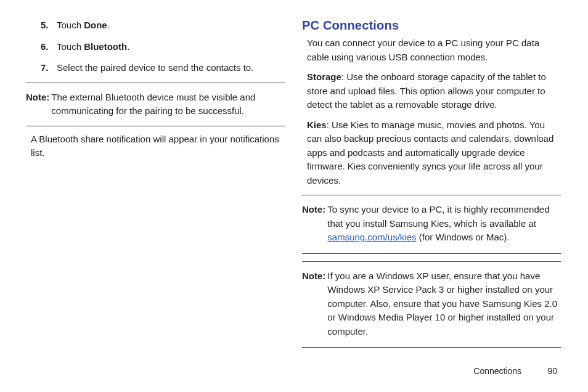 The width and height of the screenshot is (588, 392). Describe the element at coordinates (545, 371) in the screenshot. I see `footer-page-number: 90` at that location.